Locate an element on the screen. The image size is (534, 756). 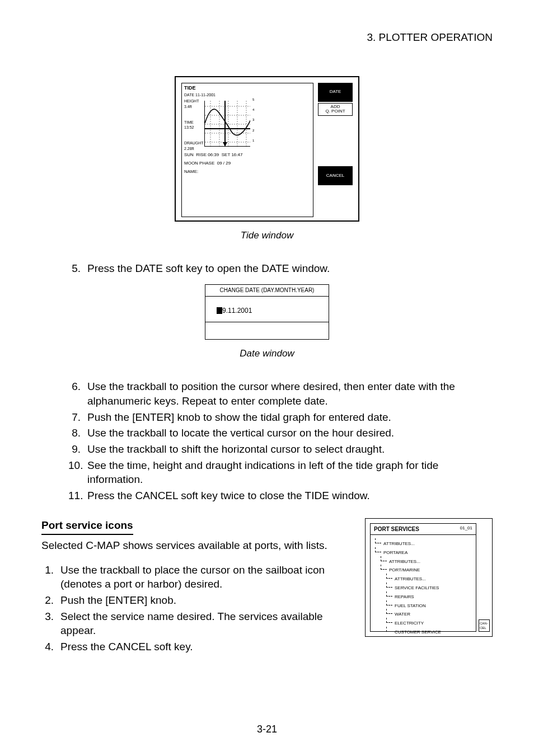
tide-sun-label: SUN is located at coordinates (189, 154).